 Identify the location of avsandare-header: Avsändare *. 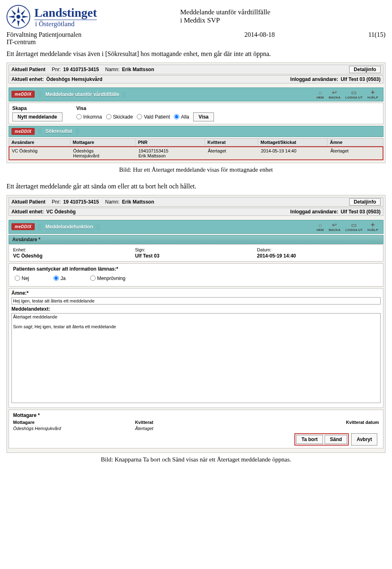
(196, 240).